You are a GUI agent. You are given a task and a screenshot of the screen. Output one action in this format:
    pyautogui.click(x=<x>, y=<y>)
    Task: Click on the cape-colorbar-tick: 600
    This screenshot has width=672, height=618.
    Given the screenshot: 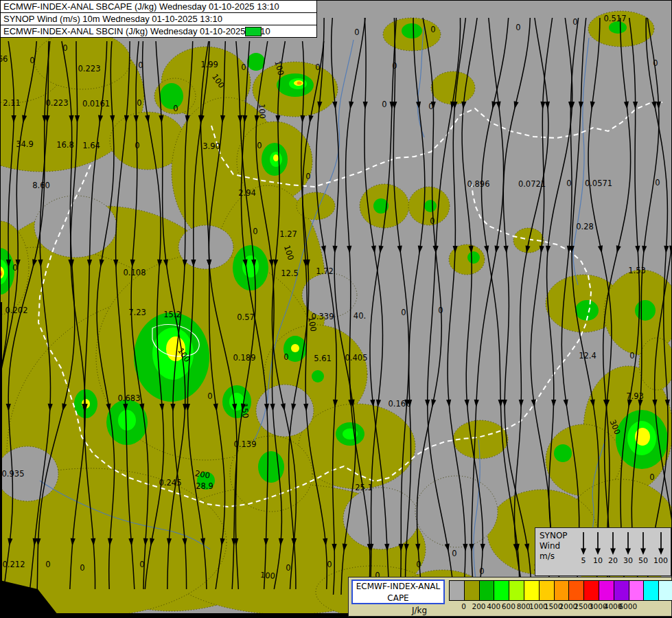 What is the action you would take?
    pyautogui.click(x=509, y=606)
    